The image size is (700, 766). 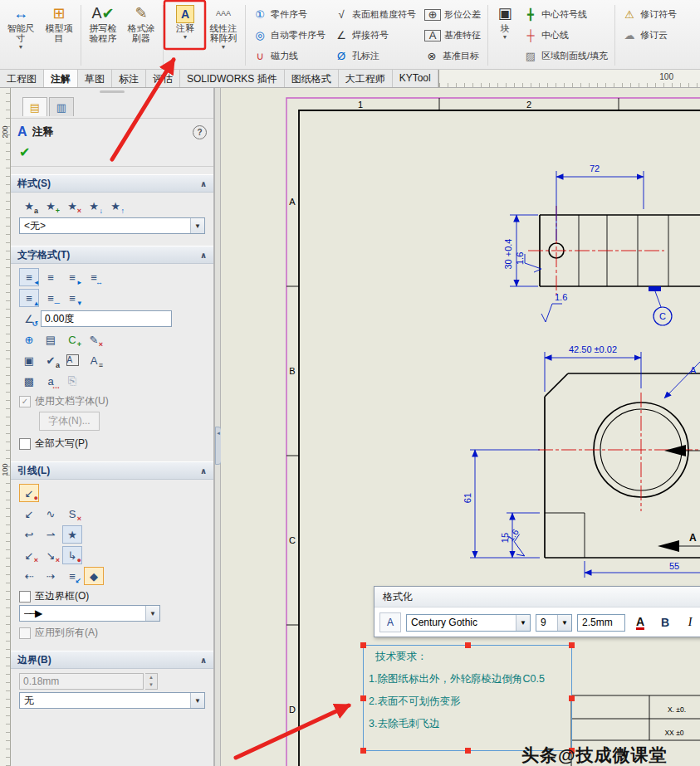 I want to click on leader-nearest-button: ↳●, so click(x=72, y=555).